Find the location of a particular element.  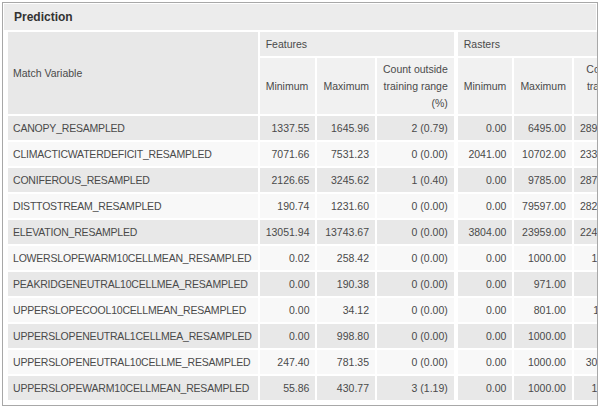

match-variable-cell: CANOPY_RESAMPLED is located at coordinates (133, 128).